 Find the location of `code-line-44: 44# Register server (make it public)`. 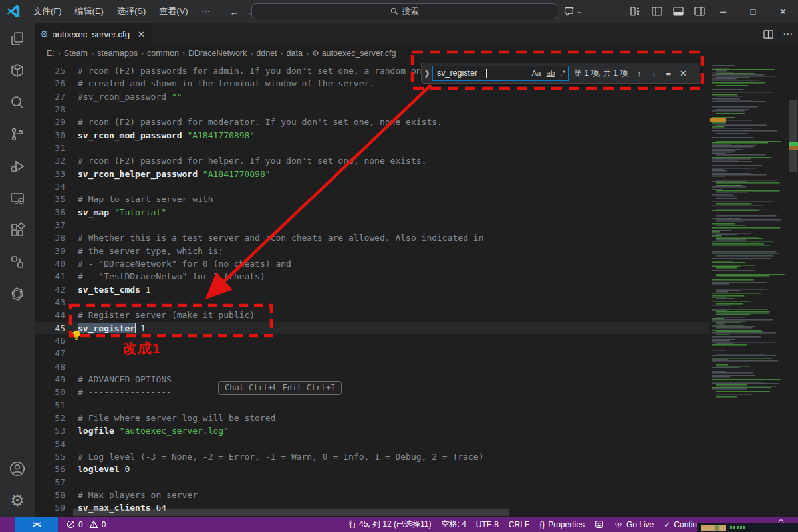

code-line-44: 44# Register server (make it public) is located at coordinates (372, 315).